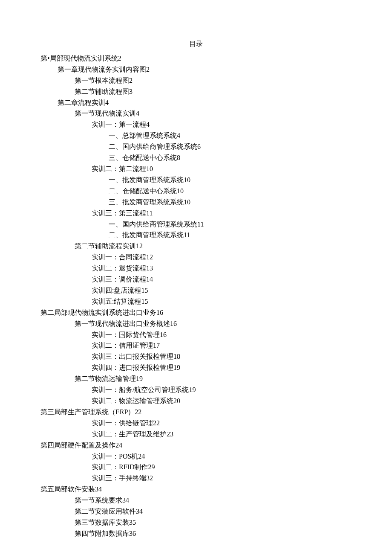 The width and height of the screenshot is (392, 555). Describe the element at coordinates (196, 235) in the screenshot. I see `toc-entry: 二、批发商管理系统系统11` at that location.